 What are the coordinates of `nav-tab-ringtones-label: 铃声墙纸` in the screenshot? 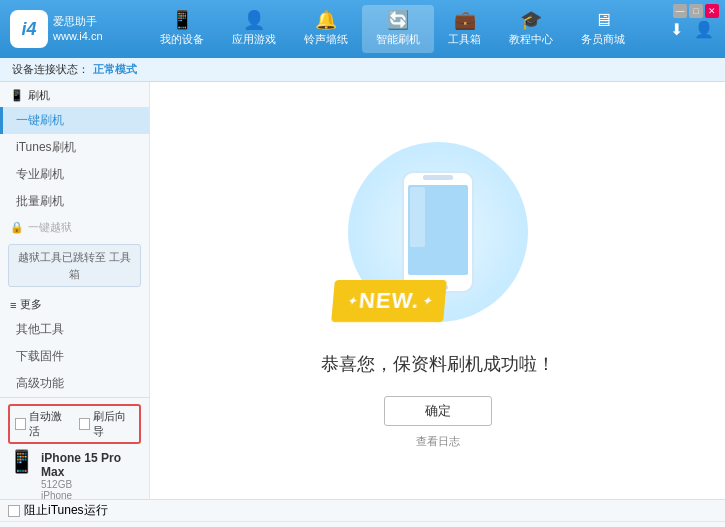 It's located at (326, 40).